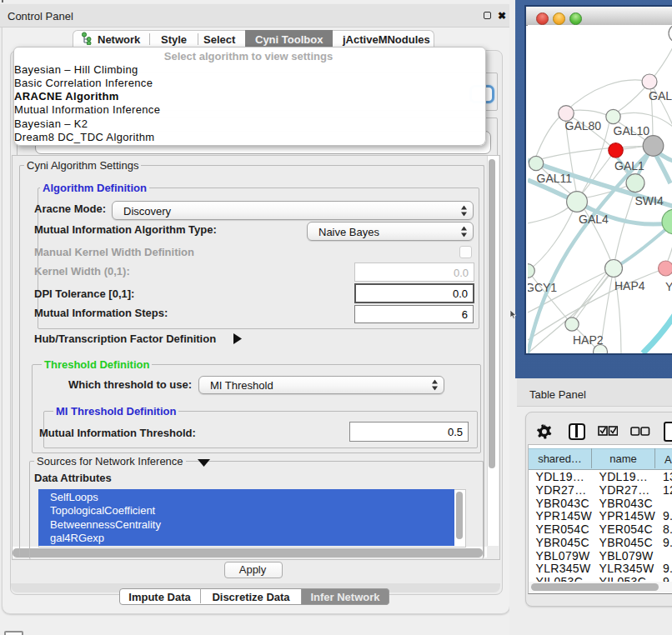 This screenshot has width=672, height=635. What do you see at coordinates (630, 286) in the screenshot?
I see `svg-text: HAP4` at bounding box center [630, 286].